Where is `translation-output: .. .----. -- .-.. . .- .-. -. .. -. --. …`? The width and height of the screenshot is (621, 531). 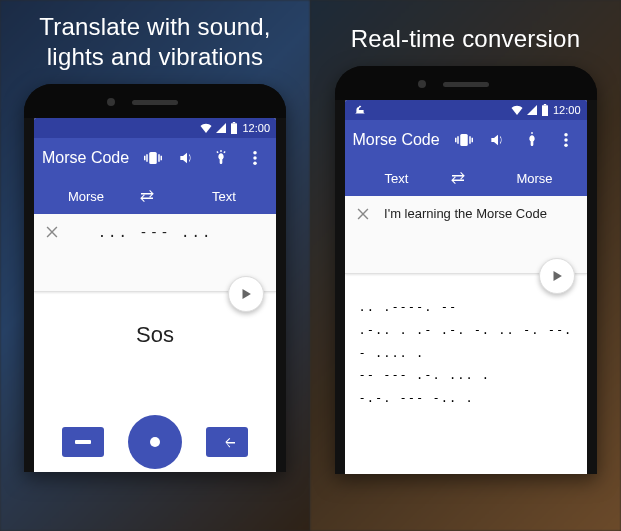 translation-output: .. .----. -- .-.. . .- .-. -. .. -. --. … is located at coordinates (466, 374).